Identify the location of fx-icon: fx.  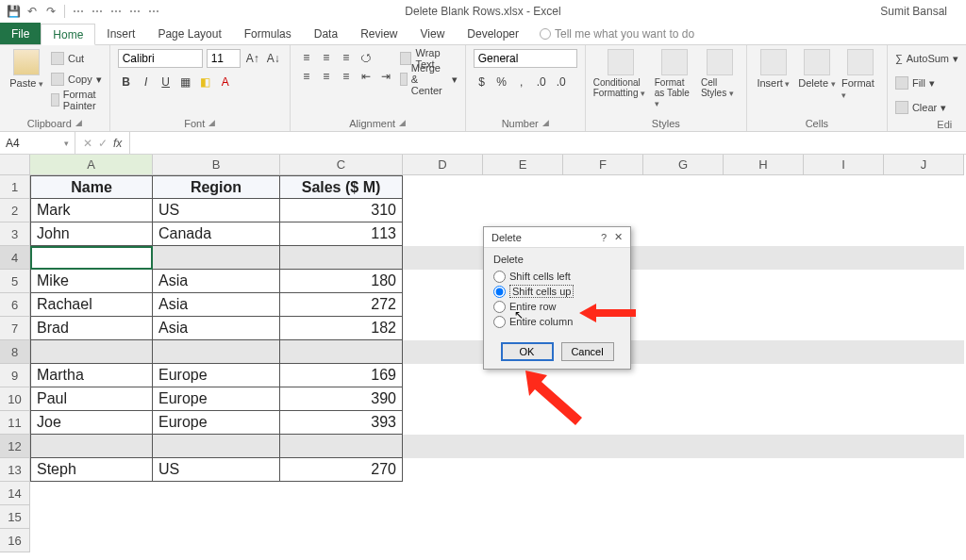
(117, 143).